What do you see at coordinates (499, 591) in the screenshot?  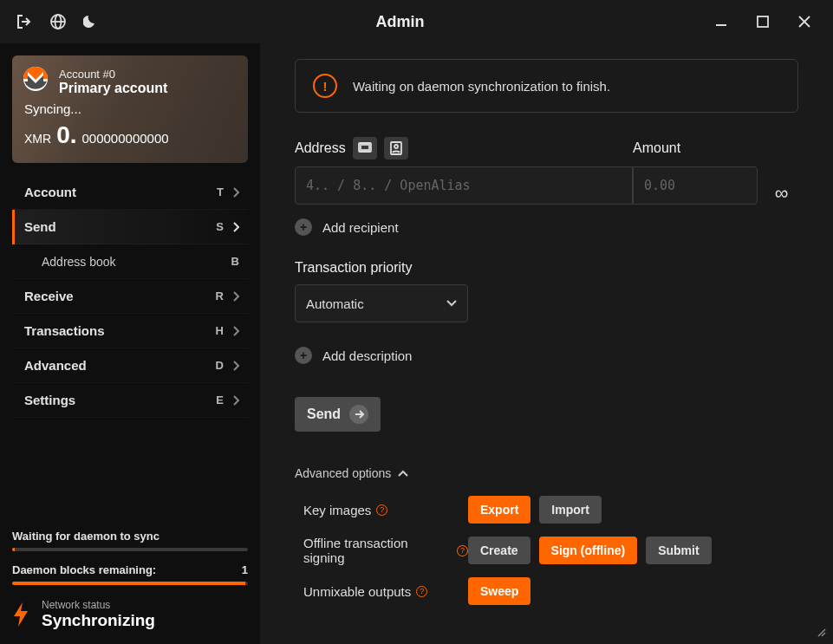 I see `sweep-button: Sweep` at bounding box center [499, 591].